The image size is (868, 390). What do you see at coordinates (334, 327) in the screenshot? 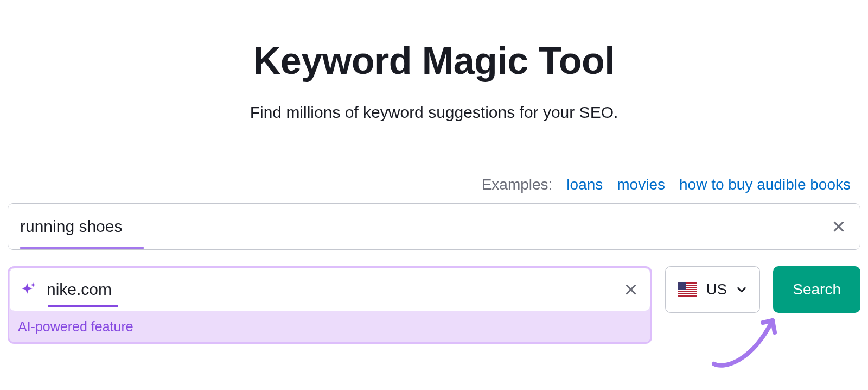
I see `ai-feature-label: AI-powered feature` at bounding box center [334, 327].